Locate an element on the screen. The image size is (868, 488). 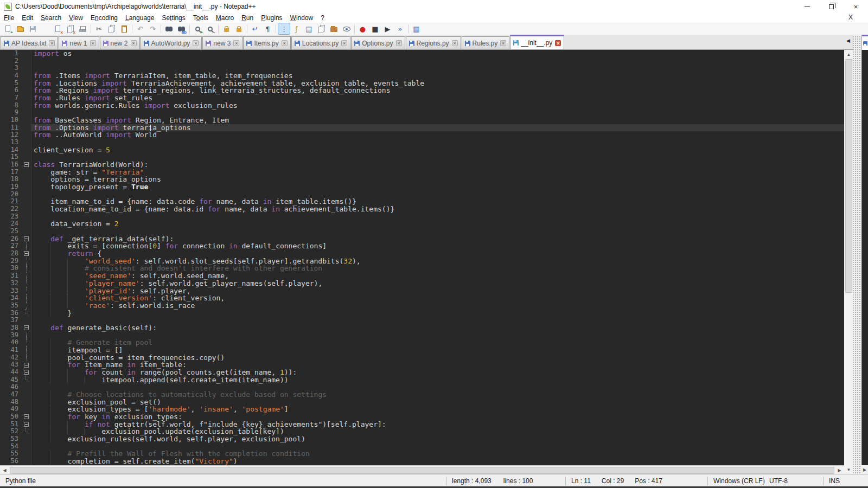
code-line-2: 2 is located at coordinates (422, 61).